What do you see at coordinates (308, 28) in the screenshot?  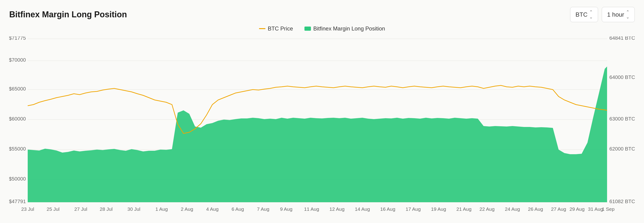 I see `legend-dot-margin` at bounding box center [308, 28].